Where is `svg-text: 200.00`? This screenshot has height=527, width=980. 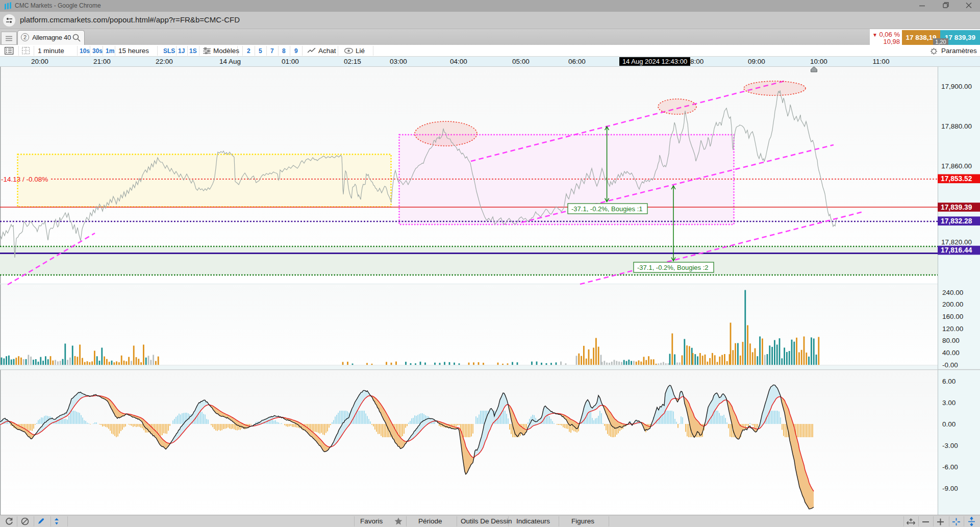
svg-text: 200.00 is located at coordinates (953, 304).